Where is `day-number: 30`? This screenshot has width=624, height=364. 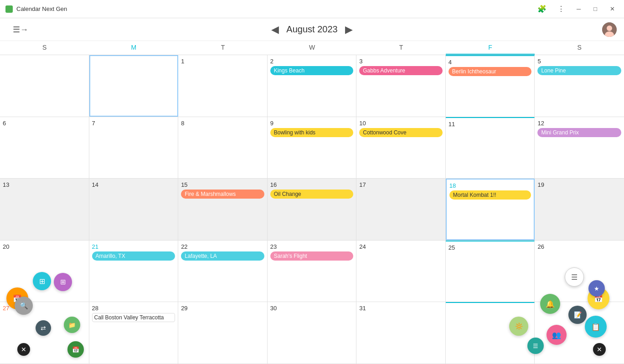
day-number: 30 is located at coordinates (273, 308).